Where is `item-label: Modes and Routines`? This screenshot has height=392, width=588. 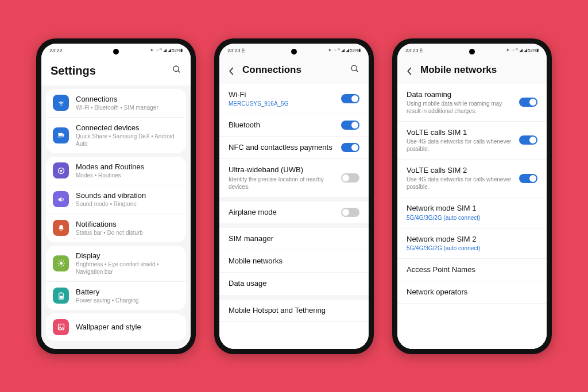 item-label: Modes and Routines is located at coordinates (127, 166).